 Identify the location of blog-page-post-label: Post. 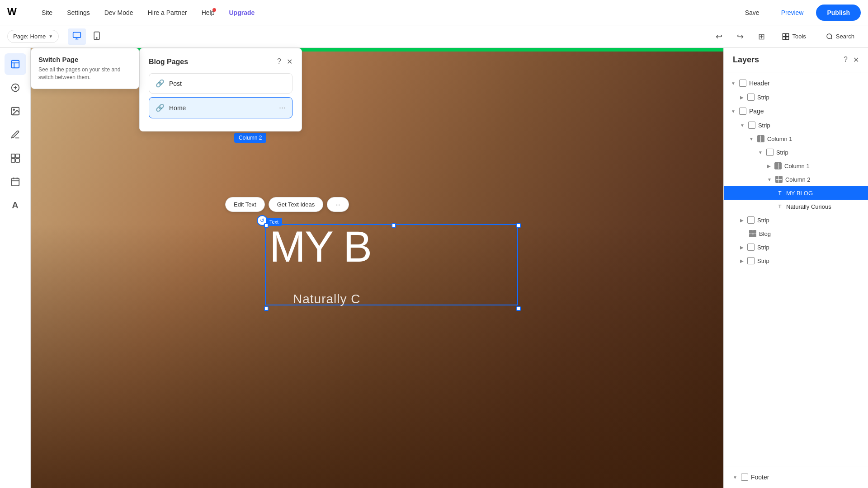
(175, 84).